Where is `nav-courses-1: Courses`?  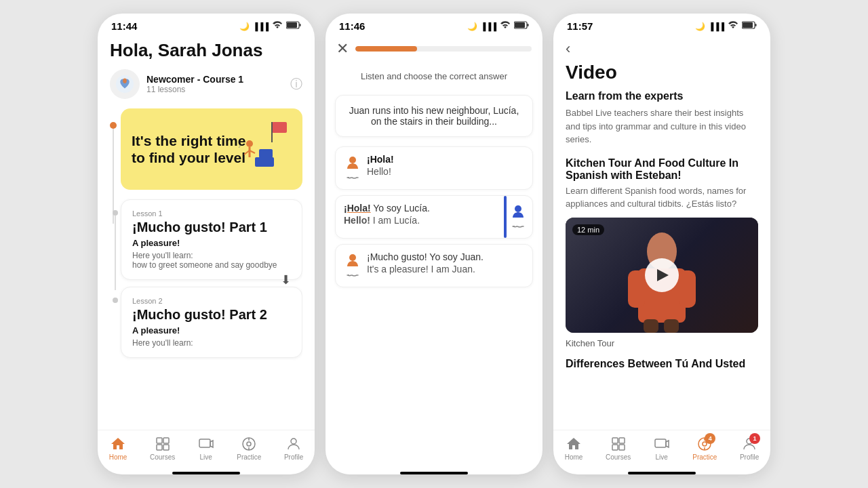
nav-courses-1: Courses is located at coordinates (163, 449).